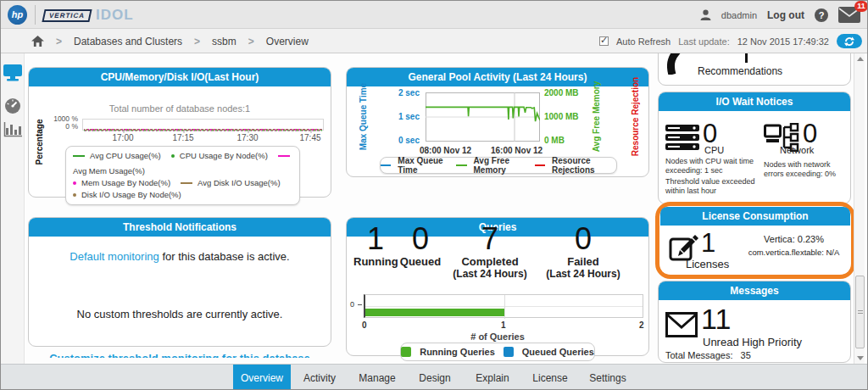  Describe the element at coordinates (490, 239) in the screenshot. I see `stat-completed-value: 7` at that location.